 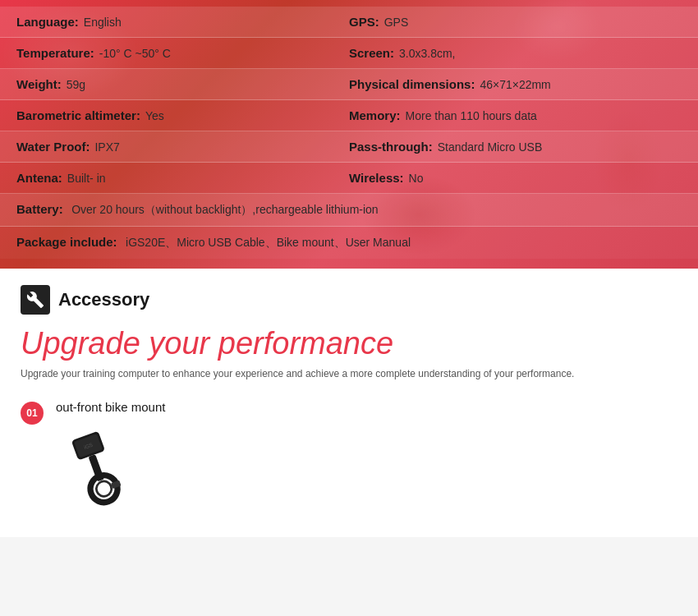 What do you see at coordinates (56, 53) in the screenshot?
I see `spec-label-left-1: Temperature:` at bounding box center [56, 53].